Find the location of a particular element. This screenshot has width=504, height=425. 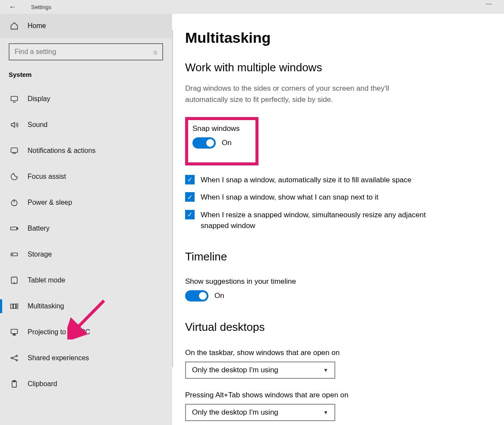

section-timeline-heading: Timeline is located at coordinates (336, 257).